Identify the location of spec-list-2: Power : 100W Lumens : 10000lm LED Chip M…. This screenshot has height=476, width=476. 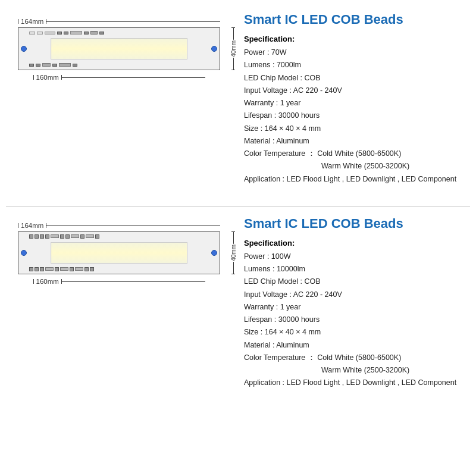
(354, 320).